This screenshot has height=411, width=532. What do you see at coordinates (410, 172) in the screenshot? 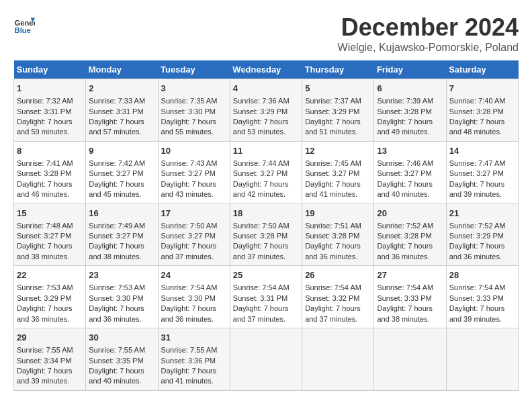
I see `cell-dec-13: 13 Sunrise: 7:46 AMSunset: 3:27 PMDaylig…` at bounding box center [410, 172].